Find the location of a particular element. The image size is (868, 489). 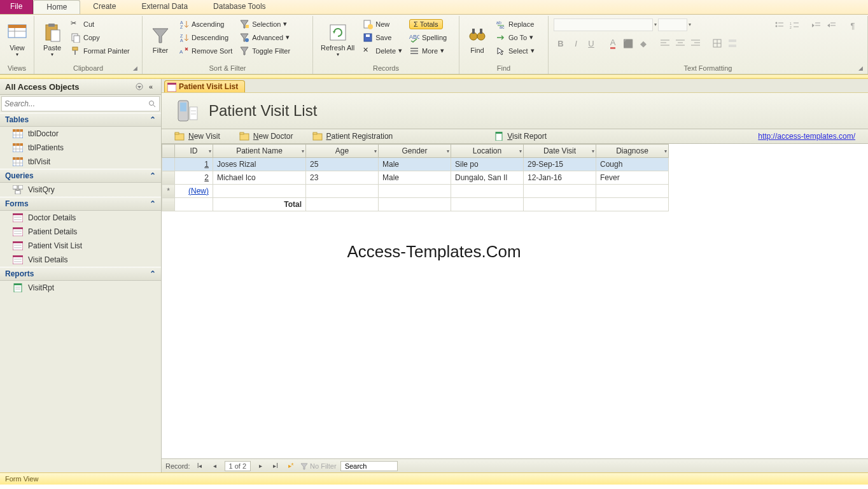

nav-item-visitqry: VisitQry is located at coordinates (80, 190).